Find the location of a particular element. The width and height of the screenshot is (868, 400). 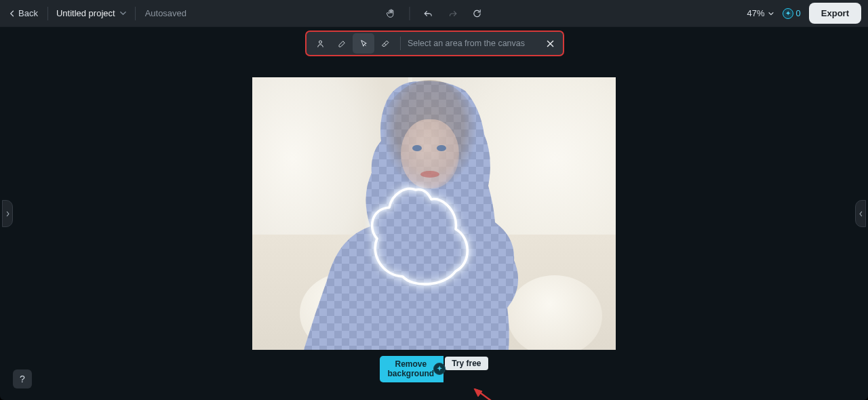

chevron-right-icon is located at coordinates (8, 214).